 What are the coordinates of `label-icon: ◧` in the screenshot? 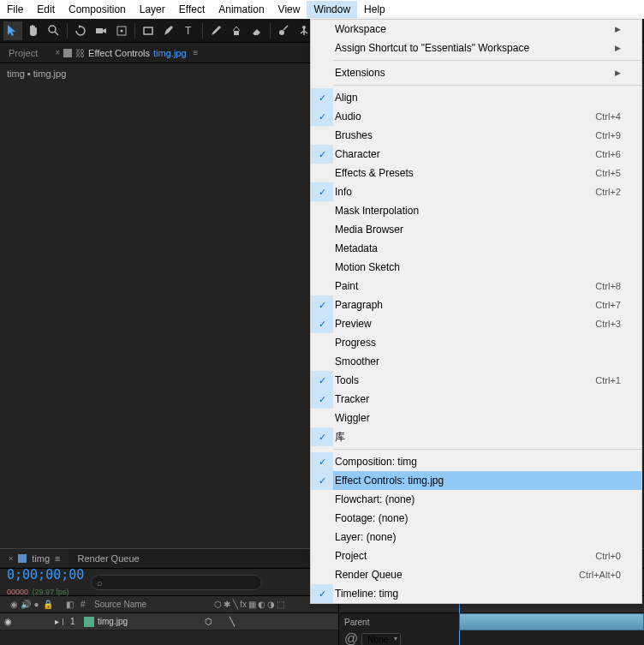 It's located at (69, 605).